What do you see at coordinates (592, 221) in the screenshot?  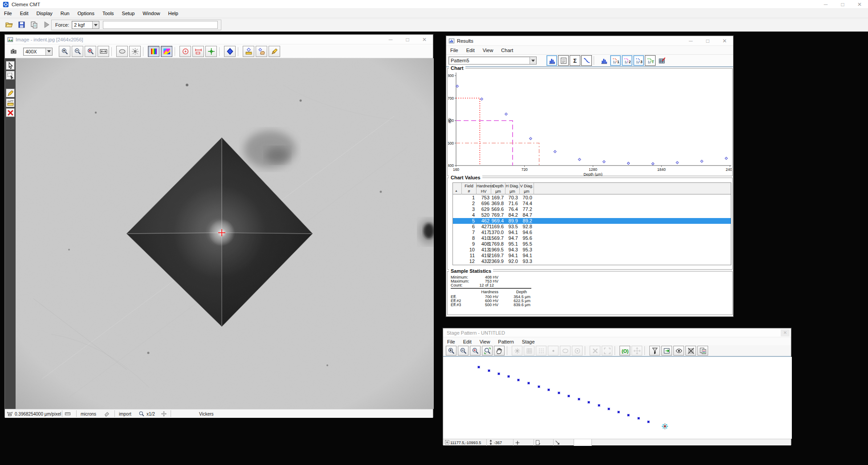 I see `table-row-selected: 5462969.489.989.2` at bounding box center [592, 221].